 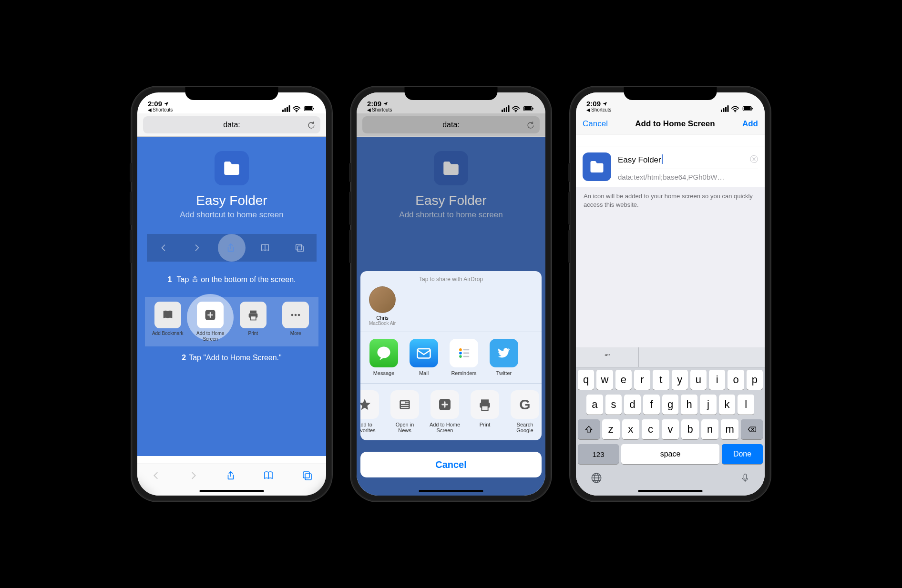 What do you see at coordinates (589, 429) in the screenshot?
I see `key-shift` at bounding box center [589, 429].